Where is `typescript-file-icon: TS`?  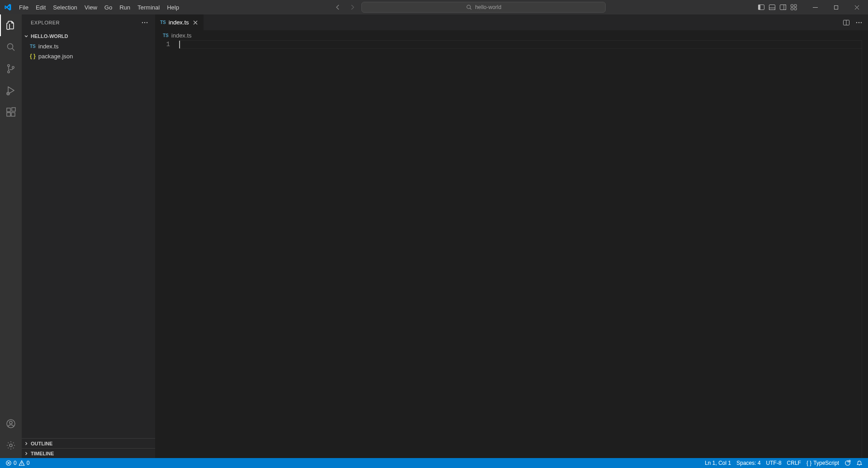
typescript-file-icon: TS is located at coordinates (33, 46).